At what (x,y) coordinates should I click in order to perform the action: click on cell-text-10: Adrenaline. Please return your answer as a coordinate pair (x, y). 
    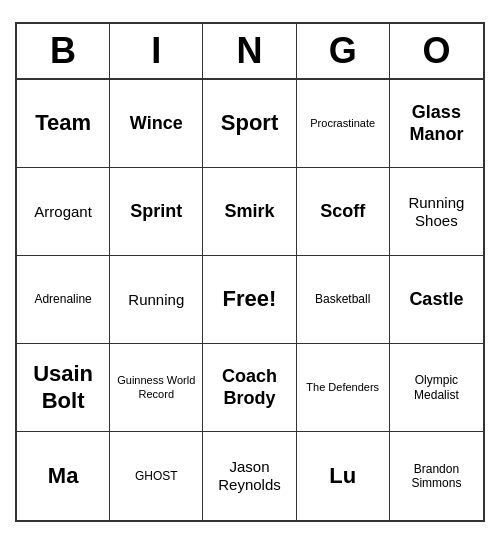
    Looking at the image, I should click on (62, 299).